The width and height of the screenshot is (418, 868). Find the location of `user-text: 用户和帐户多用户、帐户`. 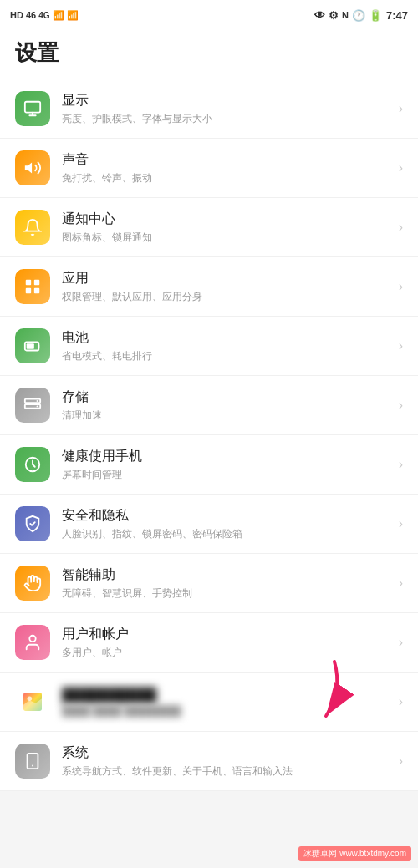

user-text: 用户和帐户多用户、帐户 is located at coordinates (227, 643).